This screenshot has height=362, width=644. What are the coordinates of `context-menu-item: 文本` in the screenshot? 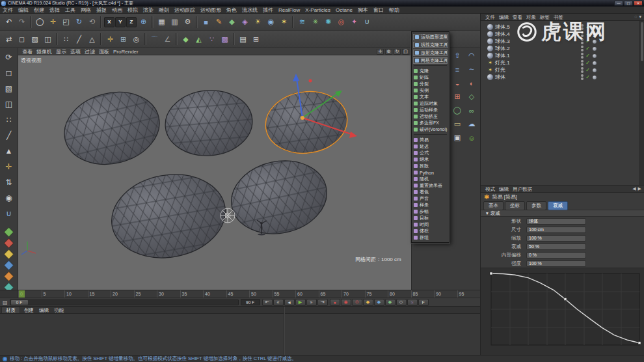 It's located at (431, 97).